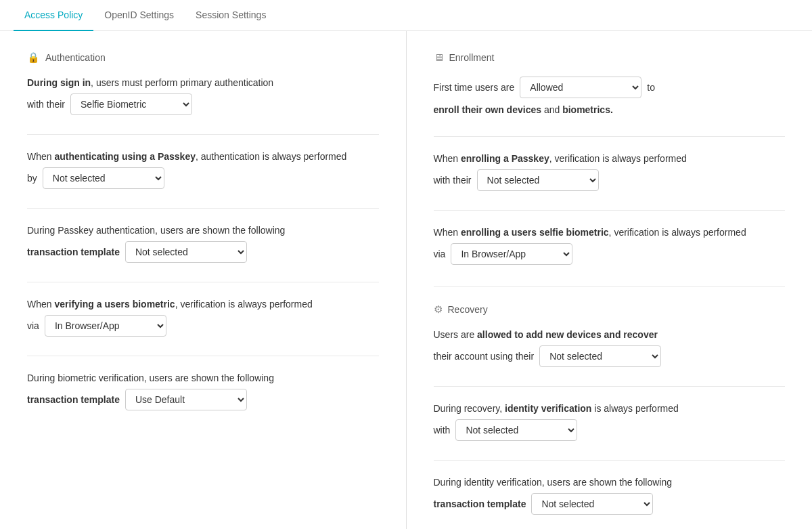 This screenshot has height=531, width=812. Describe the element at coordinates (203, 83) in the screenshot. I see `primary-auth-description: During sign in, users must perform prima…` at that location.